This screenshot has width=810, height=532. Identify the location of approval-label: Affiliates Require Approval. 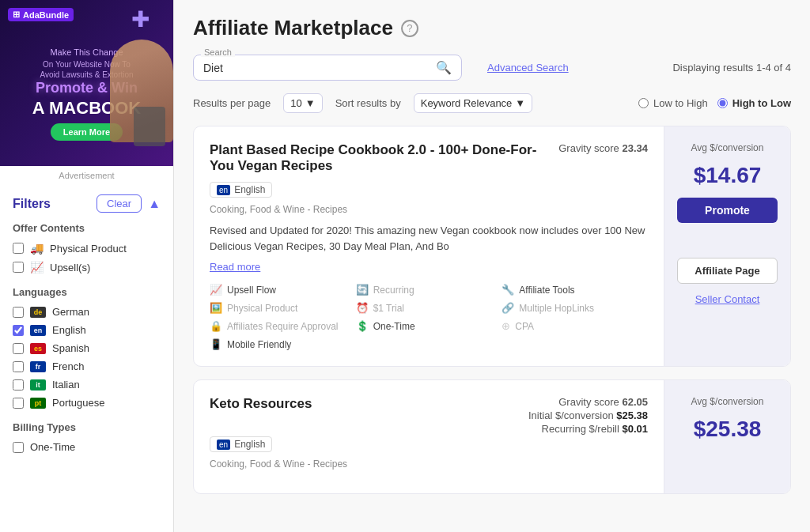
(283, 326).